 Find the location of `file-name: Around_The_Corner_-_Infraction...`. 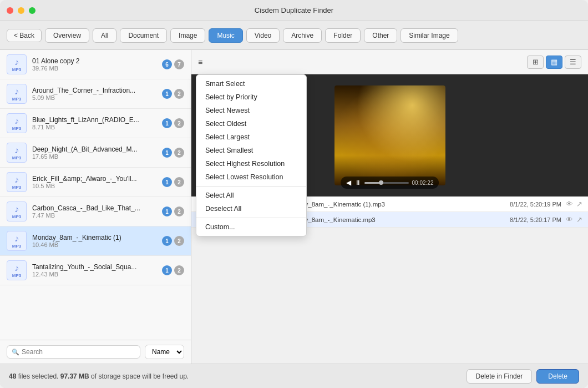

file-name: Around_The_Corner_-_Infraction... is located at coordinates (94, 90).